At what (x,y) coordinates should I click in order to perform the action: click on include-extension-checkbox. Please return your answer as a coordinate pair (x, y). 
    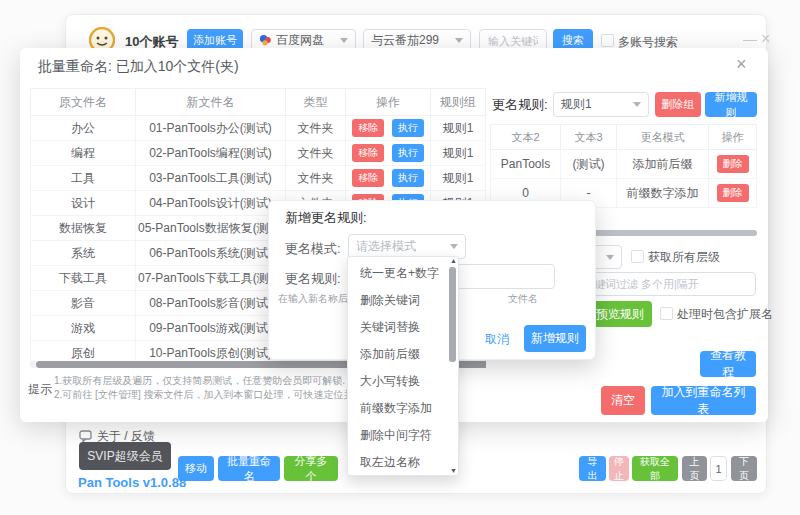
    Looking at the image, I should click on (666, 314).